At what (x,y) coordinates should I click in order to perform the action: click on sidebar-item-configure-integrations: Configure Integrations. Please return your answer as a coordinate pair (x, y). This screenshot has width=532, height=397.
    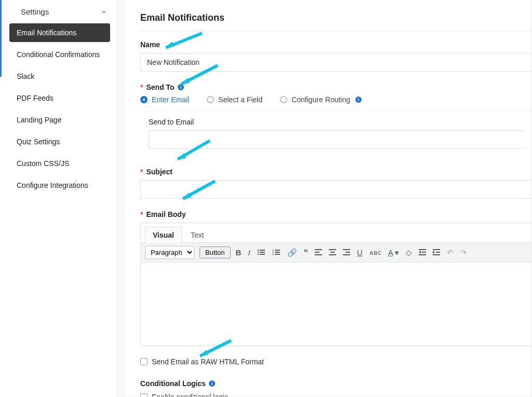
    Looking at the image, I should click on (60, 185).